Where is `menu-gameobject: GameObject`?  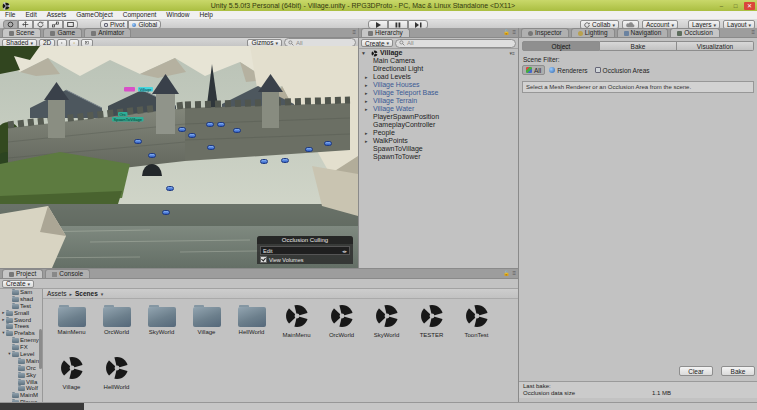 menu-gameobject: GameObject is located at coordinates (94, 15).